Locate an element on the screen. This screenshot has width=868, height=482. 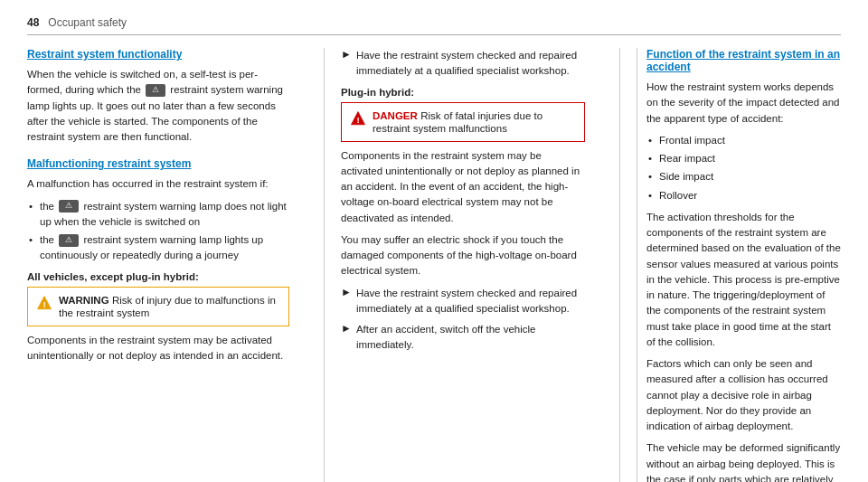
function-paragraph1: How the restraint system works depends o… is located at coordinates (743, 103).